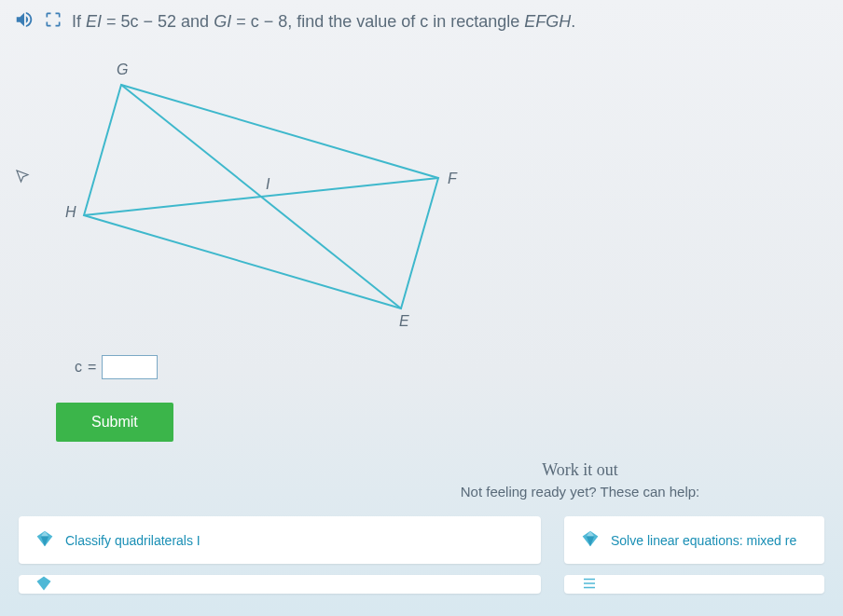 This screenshot has width=843, height=616. Describe the element at coordinates (573, 21) in the screenshot. I see `q-suffix: .` at that location.